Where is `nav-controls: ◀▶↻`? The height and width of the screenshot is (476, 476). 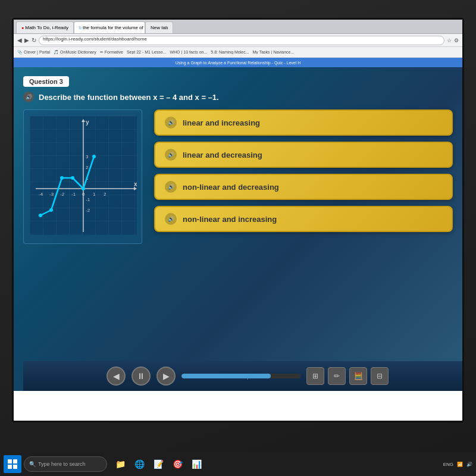
nav-controls: ◀▶↻ is located at coordinates (27, 40).